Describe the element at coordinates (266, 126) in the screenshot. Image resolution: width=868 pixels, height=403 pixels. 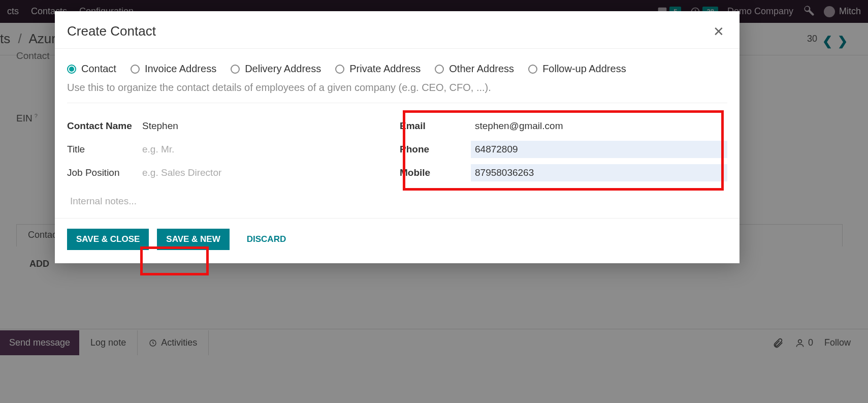
I see `input-contact-name: Stephen` at that location.